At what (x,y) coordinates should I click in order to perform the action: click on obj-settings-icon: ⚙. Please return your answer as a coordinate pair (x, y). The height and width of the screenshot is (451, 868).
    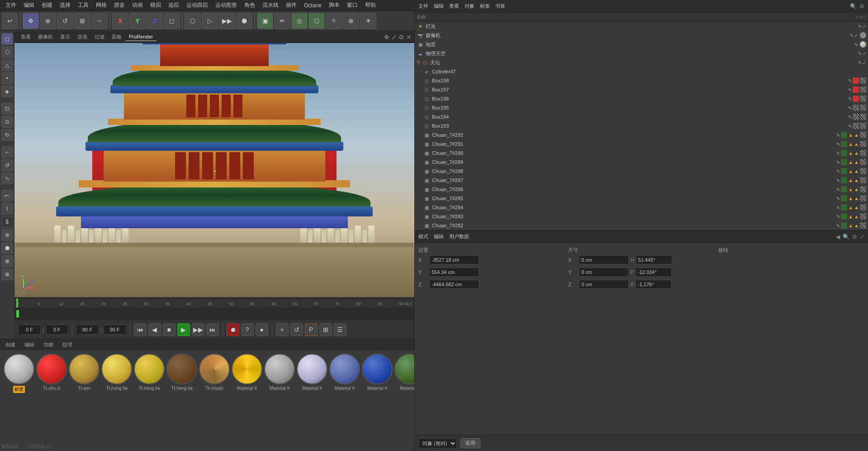
    Looking at the image, I should click on (862, 6).